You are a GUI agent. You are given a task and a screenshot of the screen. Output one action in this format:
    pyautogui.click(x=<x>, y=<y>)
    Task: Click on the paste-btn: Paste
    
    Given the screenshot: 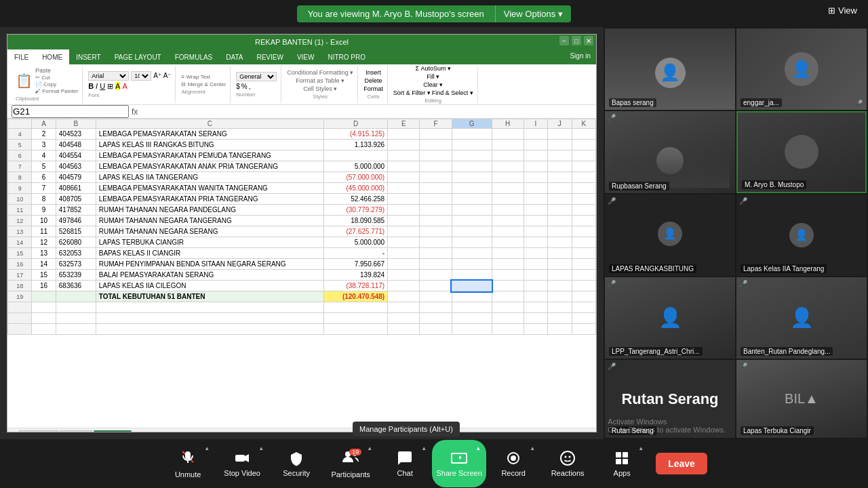 What is the action you would take?
    pyautogui.click(x=57, y=70)
    